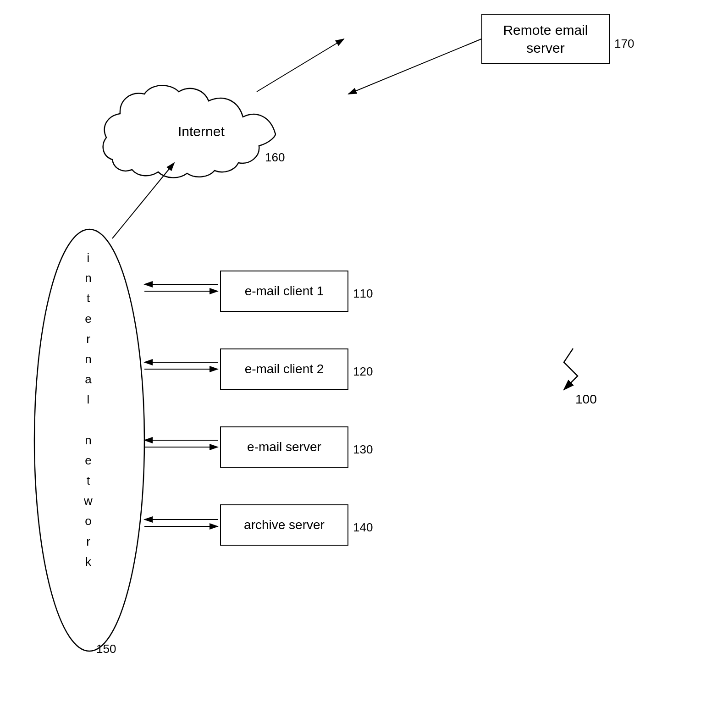  Describe the element at coordinates (284, 291) in the screenshot. I see `email-client-1-box: e-mail client 1` at that location.